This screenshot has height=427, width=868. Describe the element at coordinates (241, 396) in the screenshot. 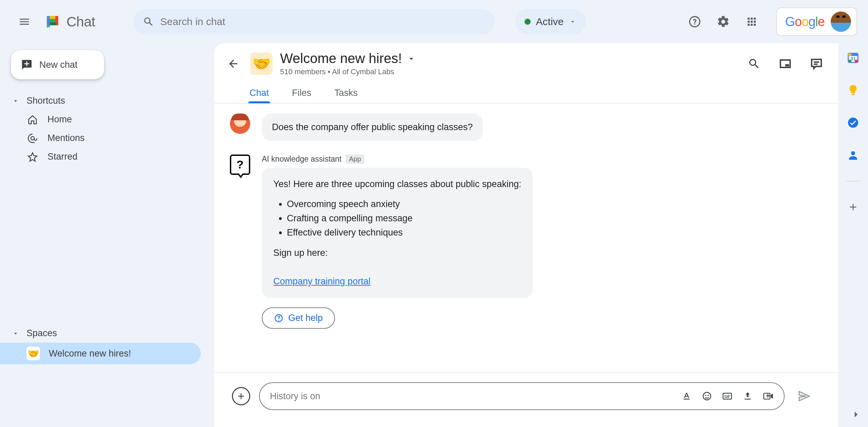

I see `plus-icon` at that location.